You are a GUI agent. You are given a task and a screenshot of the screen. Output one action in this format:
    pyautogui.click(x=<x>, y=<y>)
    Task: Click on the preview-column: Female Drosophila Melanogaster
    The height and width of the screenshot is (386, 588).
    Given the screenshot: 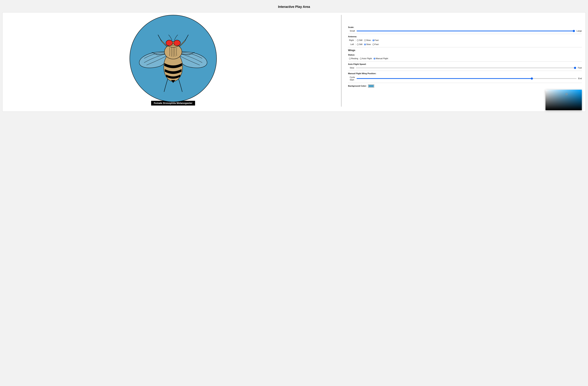 What is the action you would take?
    pyautogui.click(x=173, y=61)
    